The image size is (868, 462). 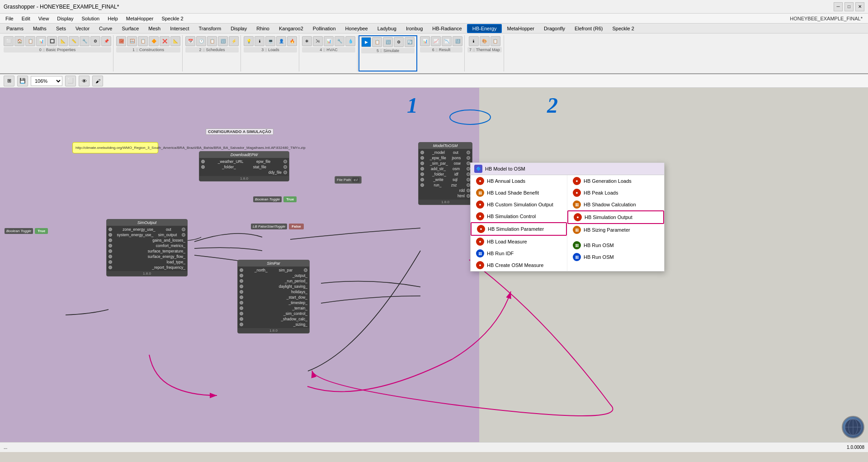 What do you see at coordinates (110, 229) in the screenshot?
I see `port-zone` at bounding box center [110, 229].